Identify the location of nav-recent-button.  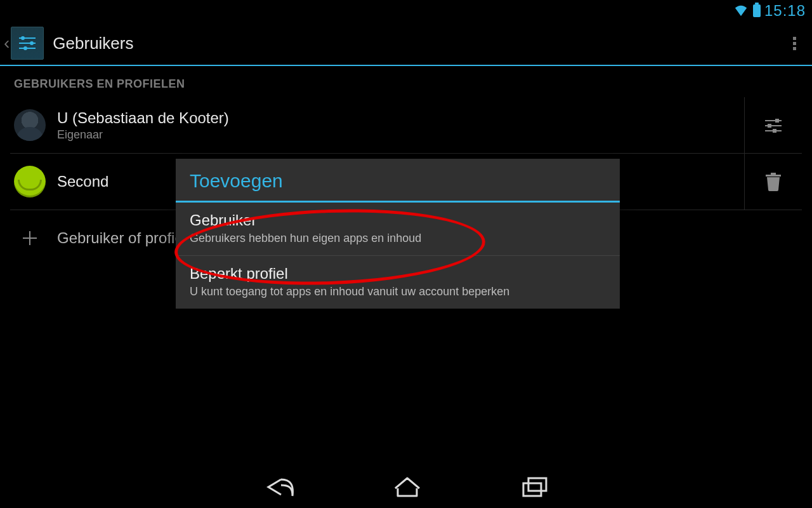
(534, 488).